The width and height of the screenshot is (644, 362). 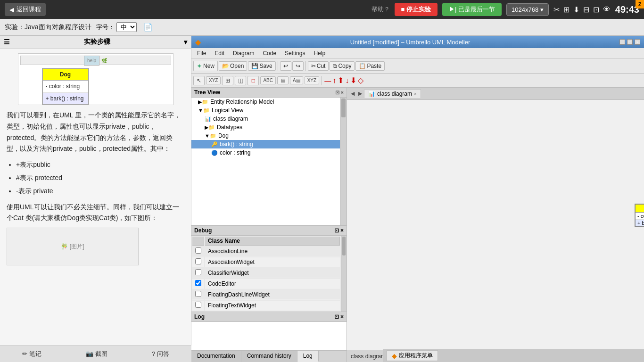 I want to click on label-tool: A▤, so click(x=297, y=80).